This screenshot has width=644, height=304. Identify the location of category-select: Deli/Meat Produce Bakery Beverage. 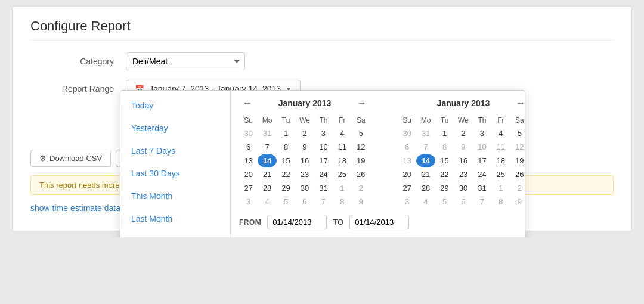
(185, 61).